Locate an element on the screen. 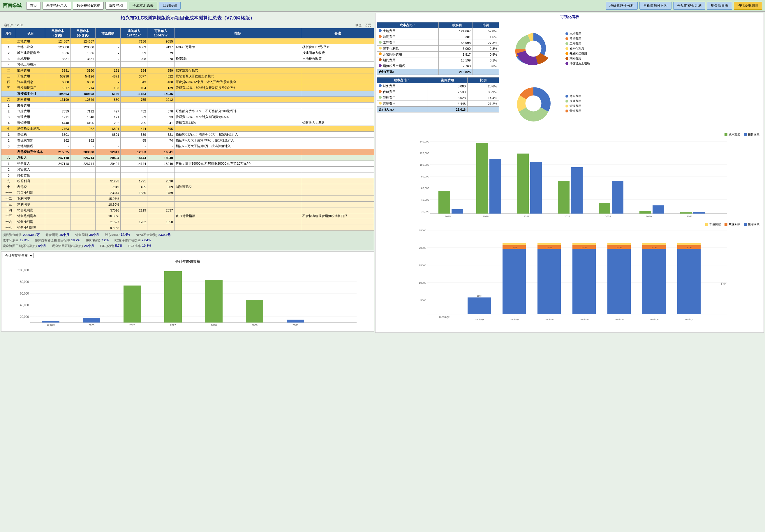 This screenshot has width=765, height=532. svg-text: 18751 is located at coordinates (619, 248).